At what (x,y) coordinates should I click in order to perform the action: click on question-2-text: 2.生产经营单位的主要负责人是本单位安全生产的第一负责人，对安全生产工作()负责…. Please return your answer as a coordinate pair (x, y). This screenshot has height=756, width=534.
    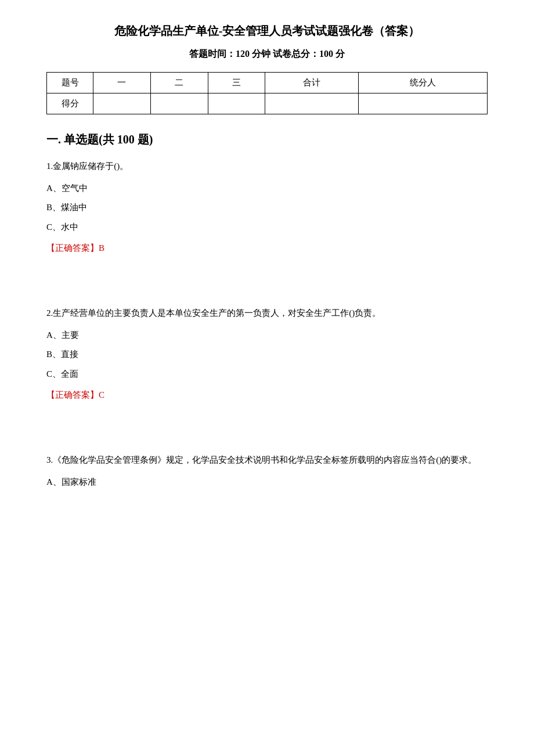
    Looking at the image, I should click on (267, 314).